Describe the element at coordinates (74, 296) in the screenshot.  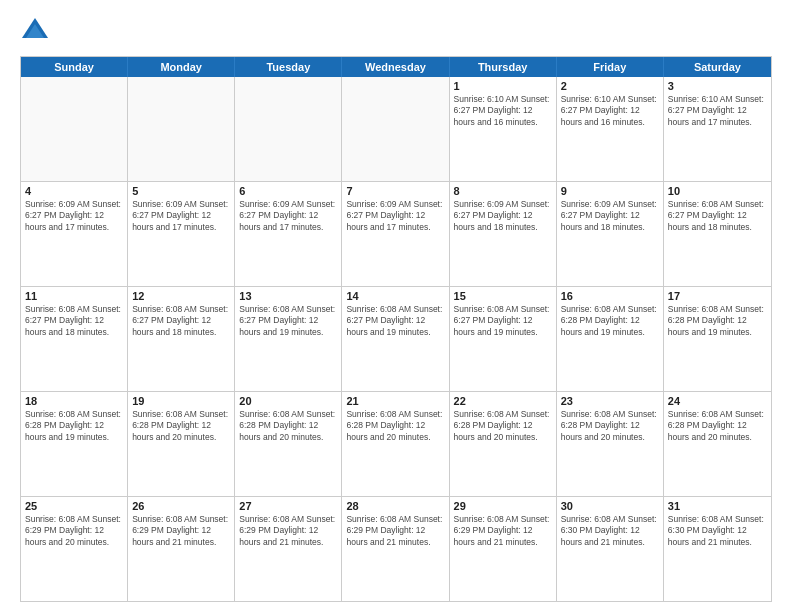
I see `day-number: 11` at that location.